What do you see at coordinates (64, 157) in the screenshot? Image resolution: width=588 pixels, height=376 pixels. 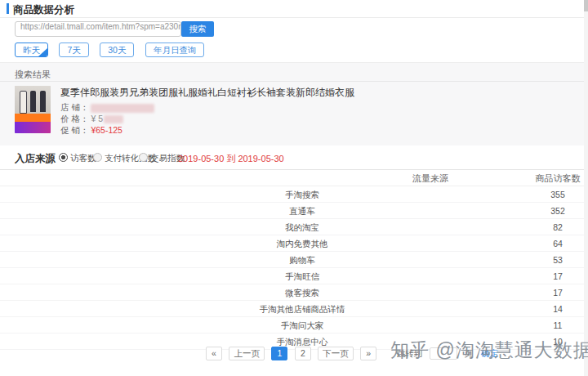 I see `radio-selected-icon` at bounding box center [64, 157].